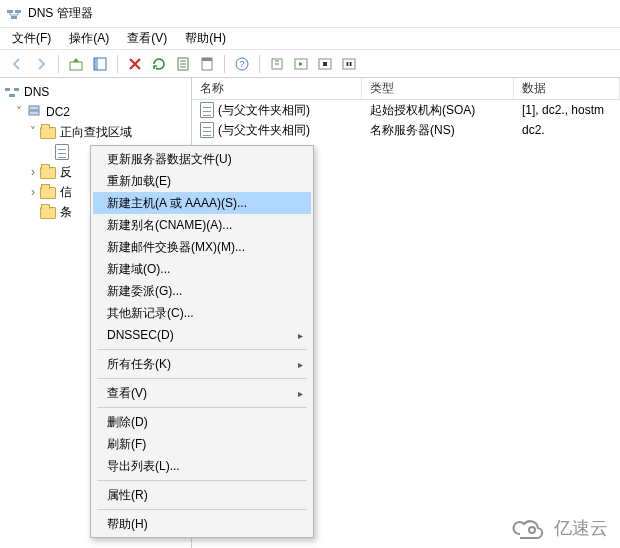 Image resolution: width=620 pixels, height=548 pixels. What do you see at coordinates (66, 192) in the screenshot?
I see `tree-node-label: 信` at bounding box center [66, 192].